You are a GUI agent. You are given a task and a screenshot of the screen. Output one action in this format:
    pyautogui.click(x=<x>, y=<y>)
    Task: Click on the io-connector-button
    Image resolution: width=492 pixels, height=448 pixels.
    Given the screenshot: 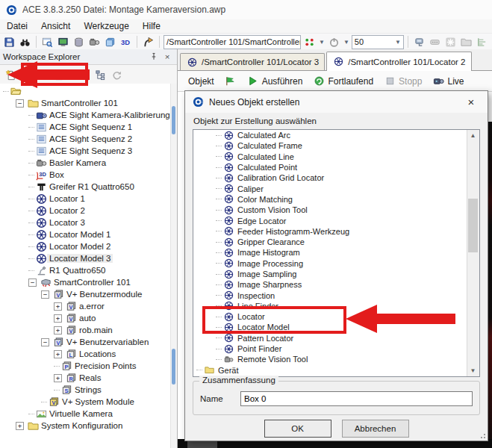 What is the action you would take?
    pyautogui.click(x=435, y=42)
    